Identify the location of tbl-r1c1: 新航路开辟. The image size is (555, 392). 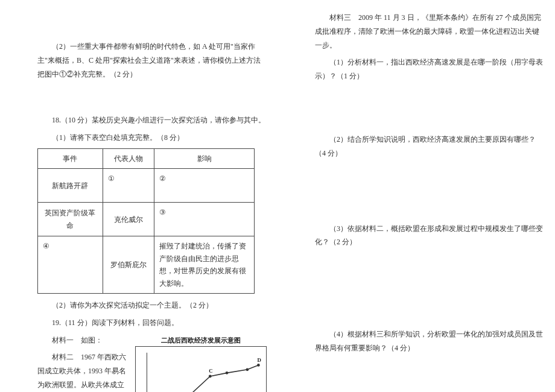
(71, 186).